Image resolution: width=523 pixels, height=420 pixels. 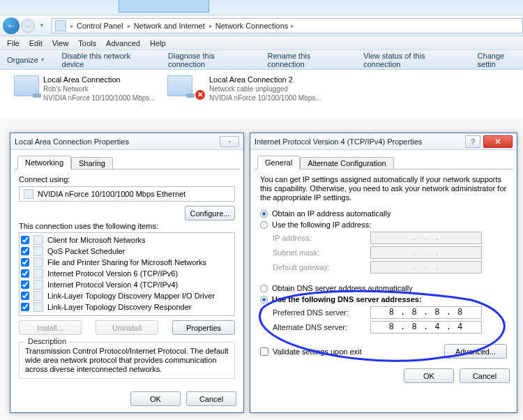 I want to click on breadcrumb-3: ▸Network Connections▸, so click(x=252, y=26).